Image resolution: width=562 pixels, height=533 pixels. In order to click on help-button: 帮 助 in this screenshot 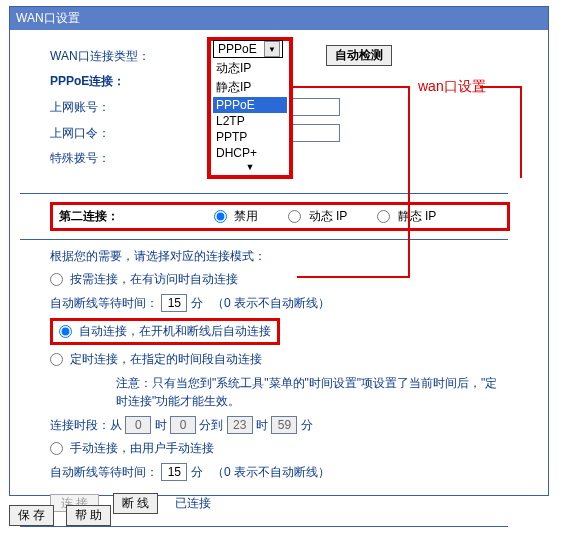, I will do `click(88, 516)`.